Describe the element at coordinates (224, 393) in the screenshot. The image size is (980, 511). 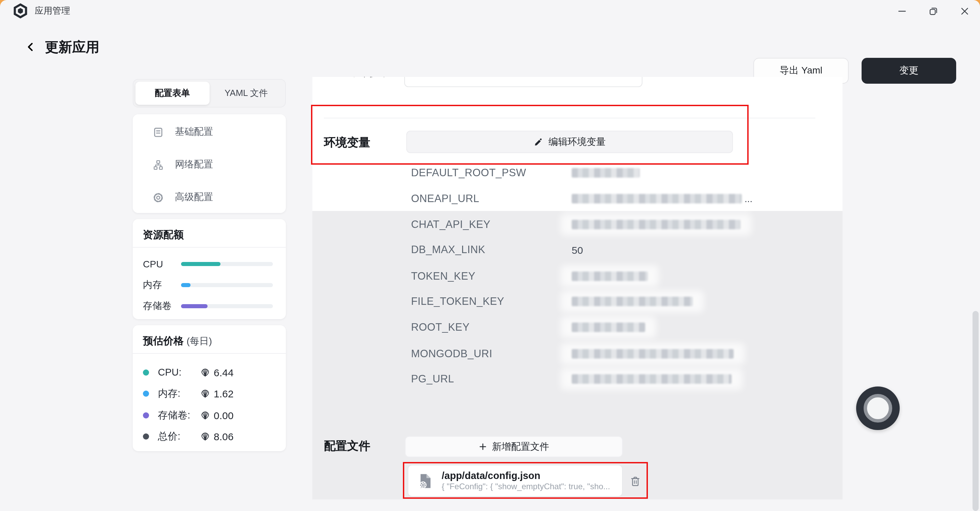
I see `price-value: 1.62` at that location.